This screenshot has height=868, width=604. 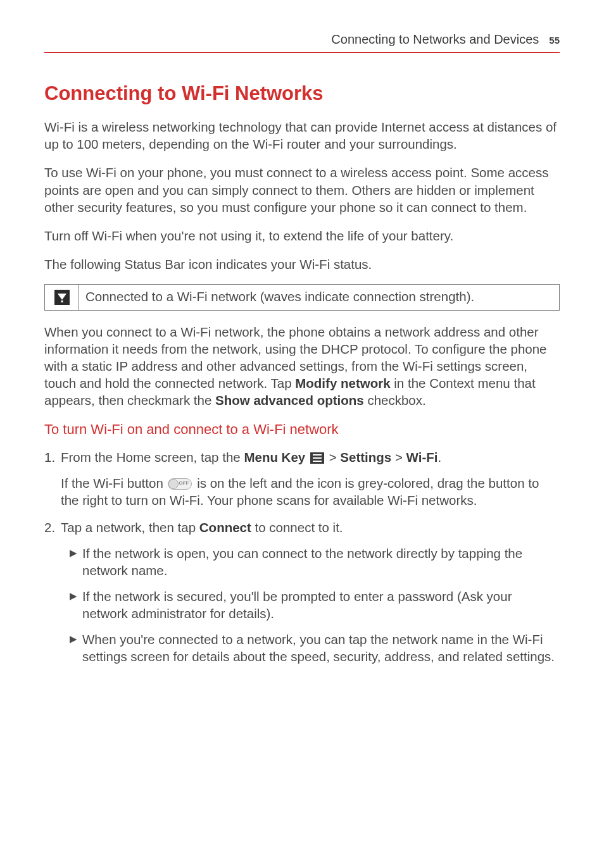 I want to click on menu-key-label: Menu Key, so click(x=276, y=457).